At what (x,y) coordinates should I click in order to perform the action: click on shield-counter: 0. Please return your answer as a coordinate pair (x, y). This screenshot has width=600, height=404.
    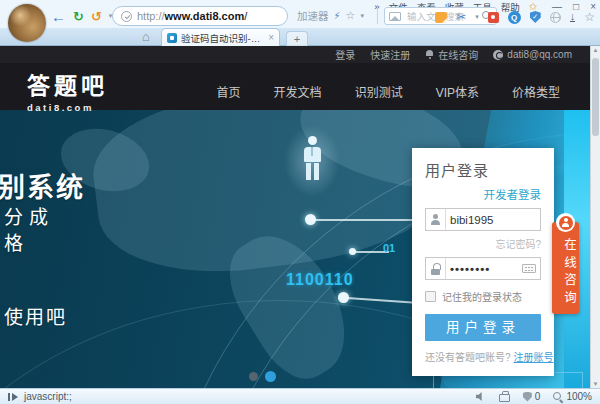
    Looking at the image, I should click on (532, 396).